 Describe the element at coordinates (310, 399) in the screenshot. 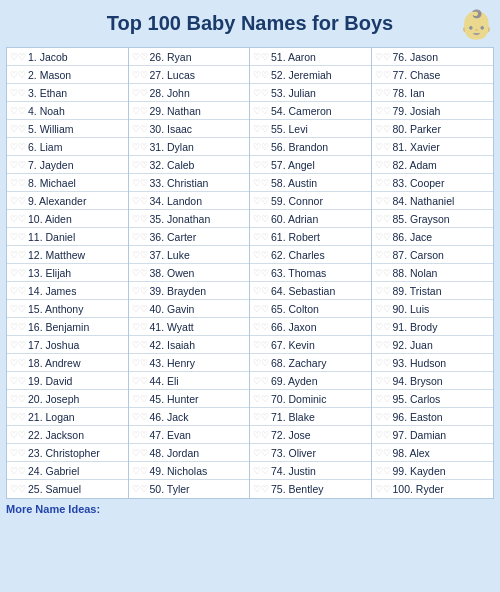

I see `list-item: ♡♡70. Dominic` at that location.